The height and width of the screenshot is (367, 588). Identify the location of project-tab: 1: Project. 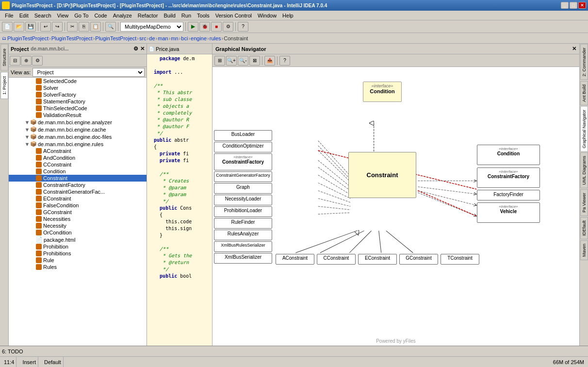
(4, 85).